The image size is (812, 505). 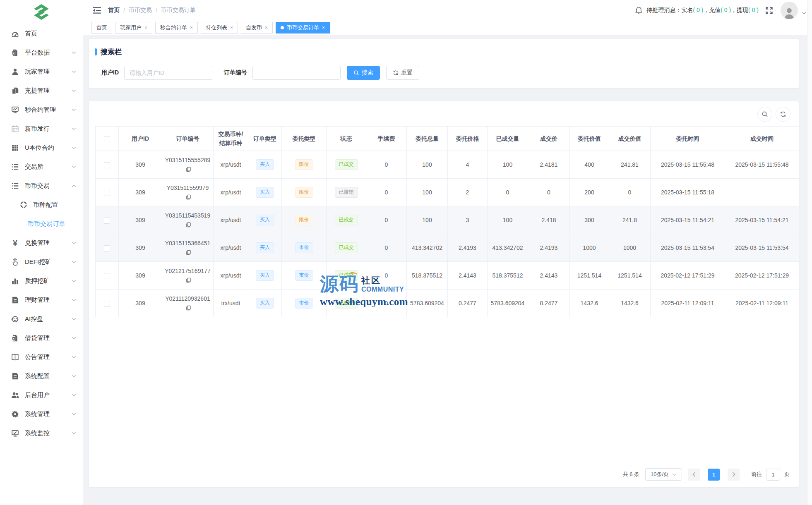 I want to click on user-id-input, so click(x=168, y=73).